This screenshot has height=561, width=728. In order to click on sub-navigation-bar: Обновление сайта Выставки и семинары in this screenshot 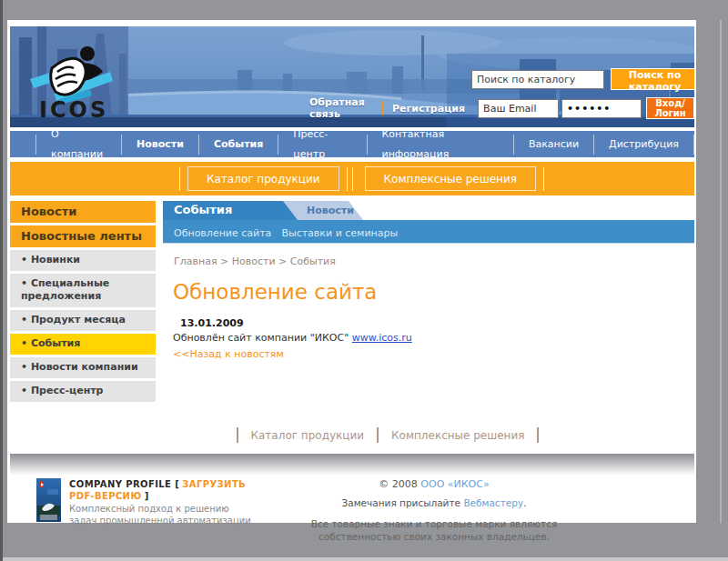, I will do `click(429, 232)`.